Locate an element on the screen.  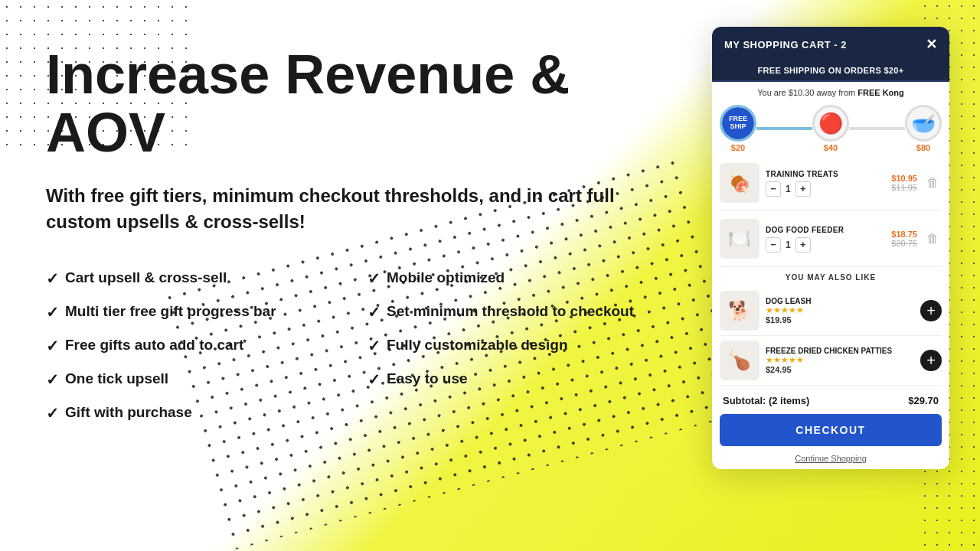
cart-title: MY SHOPPING CART - 2 is located at coordinates (786, 44).